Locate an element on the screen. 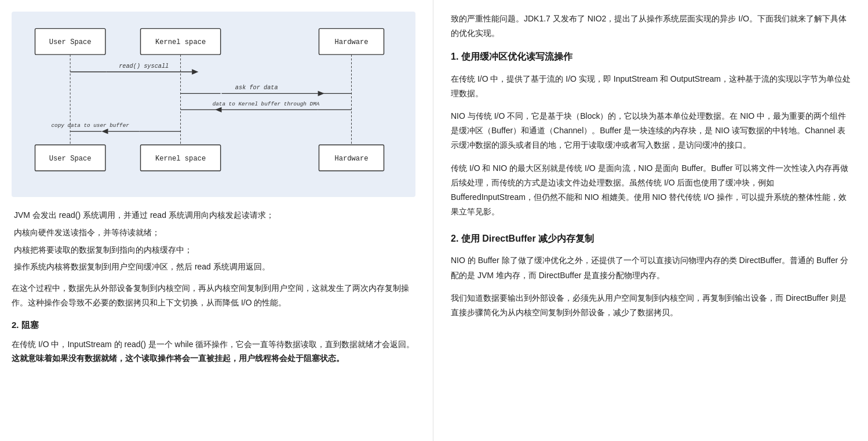  right-intro: 致的严重性能问题。JDK1.7 又发布了 NIO2，提出了从操作系统层面实现的异… is located at coordinates (651, 26).